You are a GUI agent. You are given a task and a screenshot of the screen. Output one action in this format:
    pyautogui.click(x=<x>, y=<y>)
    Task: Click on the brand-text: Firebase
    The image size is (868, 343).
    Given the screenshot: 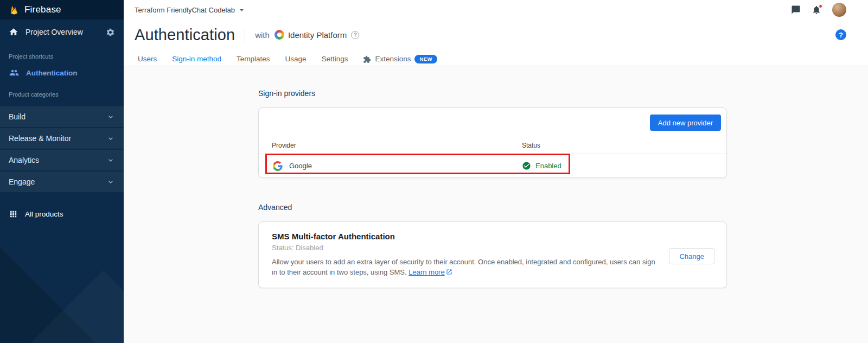 What is the action you would take?
    pyautogui.click(x=43, y=10)
    